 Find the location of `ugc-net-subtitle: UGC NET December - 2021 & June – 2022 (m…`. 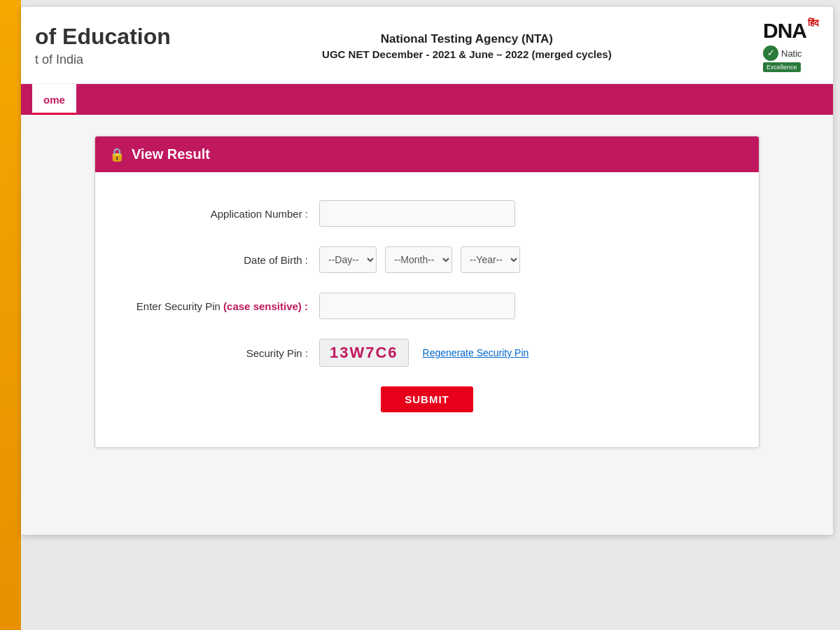

ugc-net-subtitle: UGC NET December - 2021 & June – 2022 (m… is located at coordinates (467, 55).